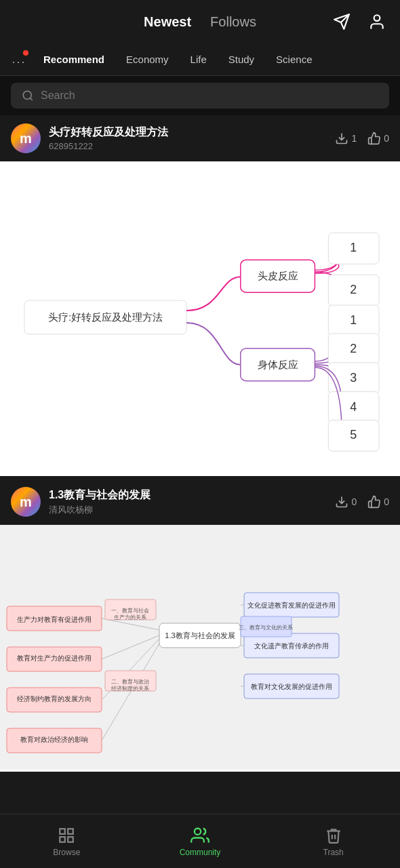  Describe the element at coordinates (200, 22) in the screenshot. I see `header-tabs: Newest Follows` at that location.